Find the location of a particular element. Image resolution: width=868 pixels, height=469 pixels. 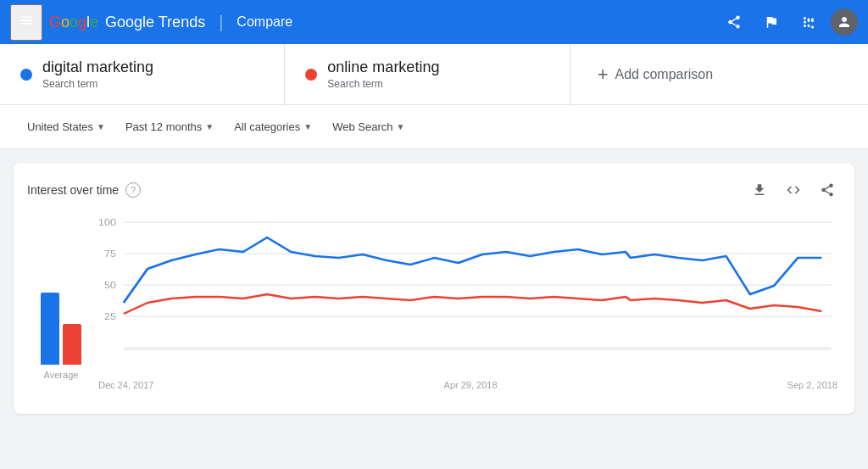

card-header: Interest over time ? is located at coordinates (434, 190).